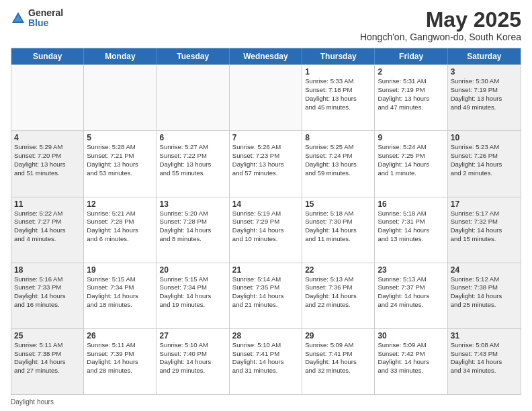  Describe the element at coordinates (120, 227) in the screenshot. I see `day-info: Sunrise: 5:21 AM Sunset: 7:28 PM Dayligh…` at that location.